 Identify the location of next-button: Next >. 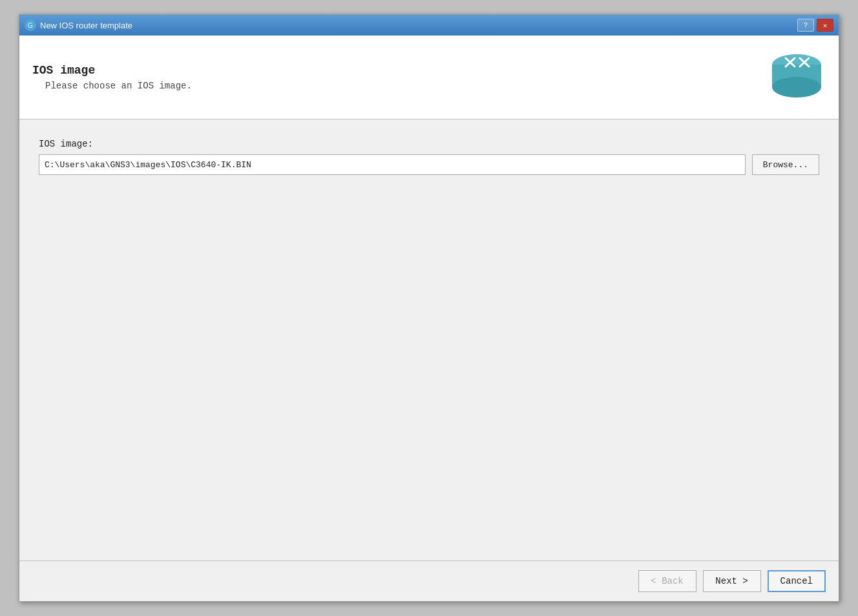
(732, 581).